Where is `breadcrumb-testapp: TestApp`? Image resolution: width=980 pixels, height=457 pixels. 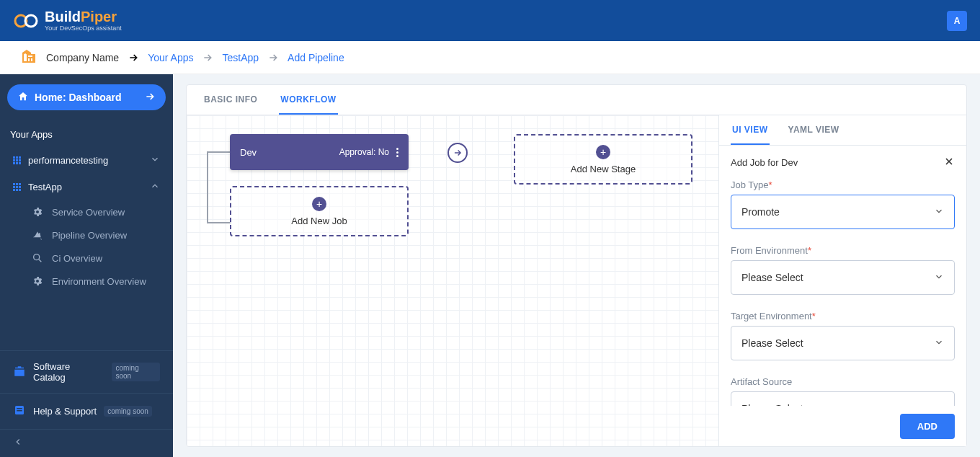 breadcrumb-testapp: TestApp is located at coordinates (241, 58).